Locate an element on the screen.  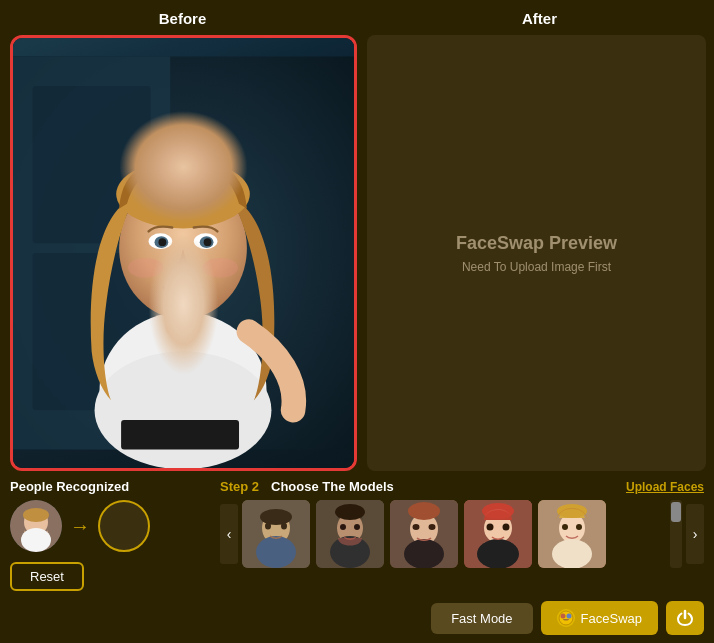
choose-models-label: Choose The Models is located at coordinates (332, 486).